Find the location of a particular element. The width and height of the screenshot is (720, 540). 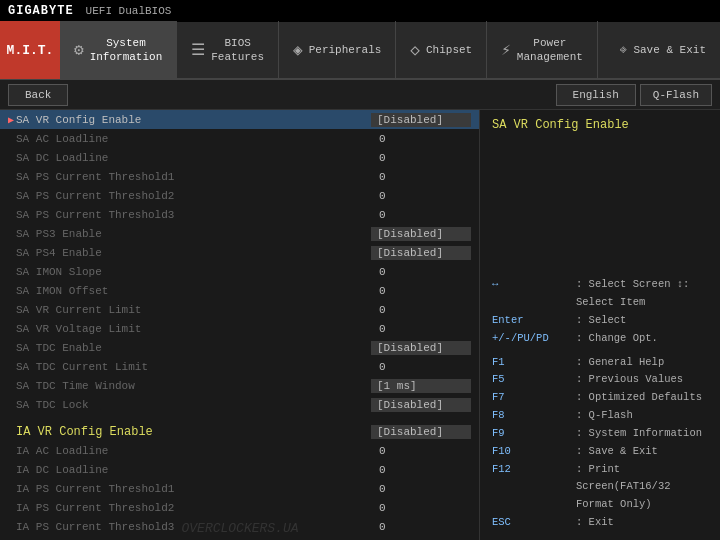

nav-bios-features: ☰ BIOSFeatures is located at coordinates (228, 50).